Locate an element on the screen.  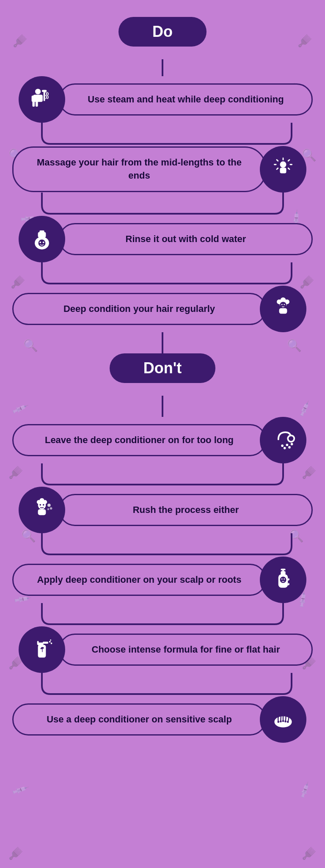
rush-icon is located at coordinates (42, 510).